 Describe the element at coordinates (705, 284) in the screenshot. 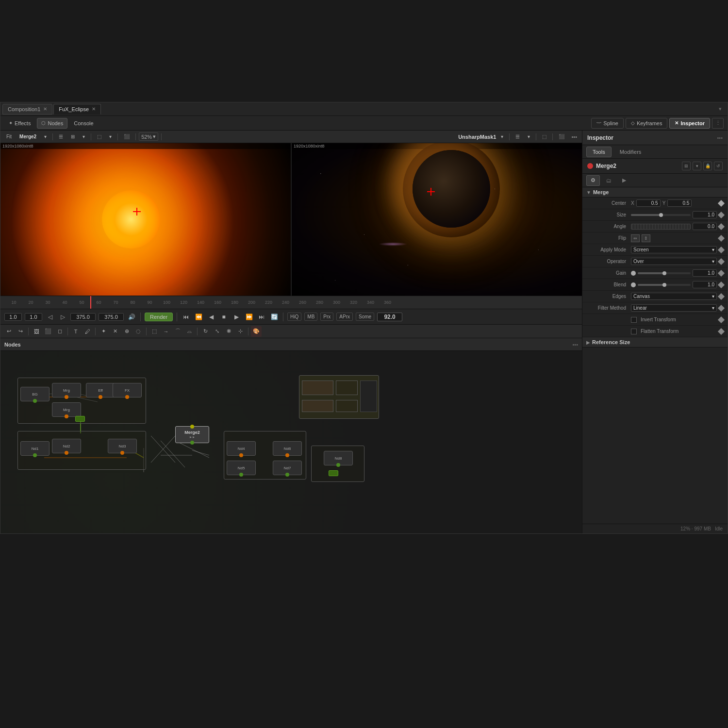

I see `blend-input` at that location.